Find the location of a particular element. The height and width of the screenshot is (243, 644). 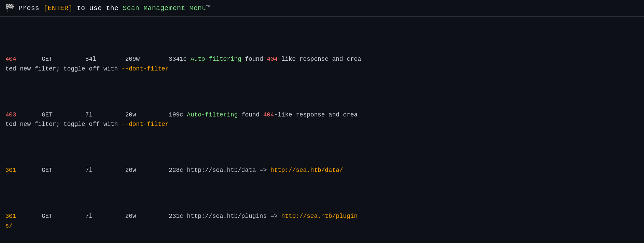

trademark: ™ is located at coordinates (208, 8).